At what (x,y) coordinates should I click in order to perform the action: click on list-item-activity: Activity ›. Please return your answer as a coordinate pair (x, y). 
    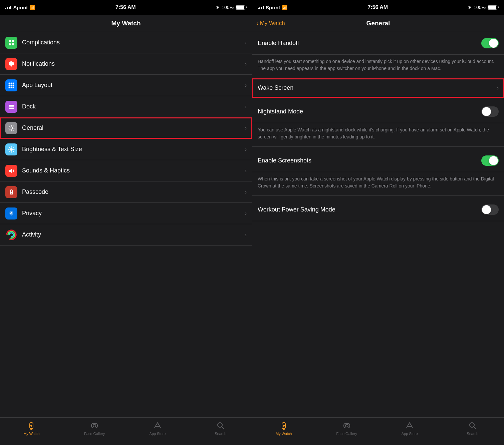
    Looking at the image, I should click on (126, 235).